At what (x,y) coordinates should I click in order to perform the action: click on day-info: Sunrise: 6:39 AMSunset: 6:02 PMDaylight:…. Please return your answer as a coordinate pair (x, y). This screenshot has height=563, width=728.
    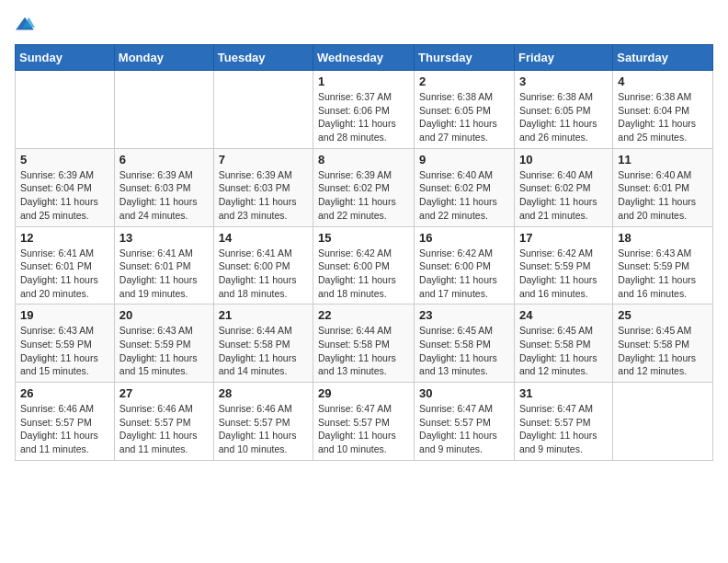
    Looking at the image, I should click on (364, 195).